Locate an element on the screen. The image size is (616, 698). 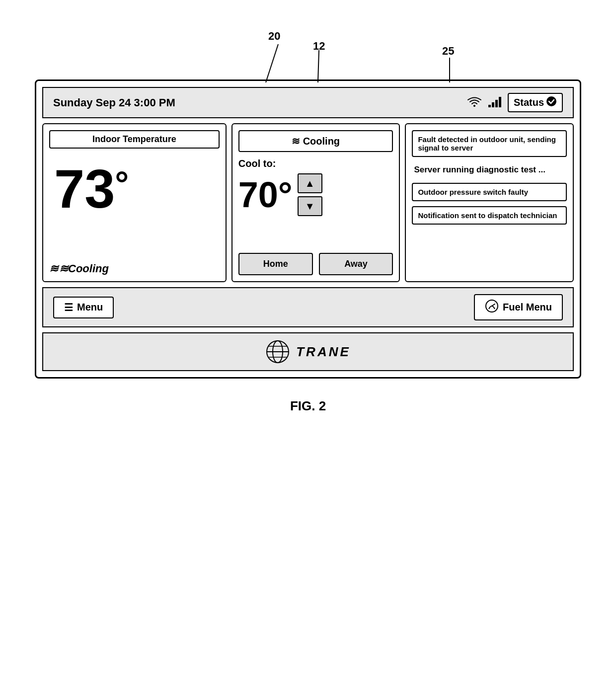
wifi-icon is located at coordinates (474, 103).